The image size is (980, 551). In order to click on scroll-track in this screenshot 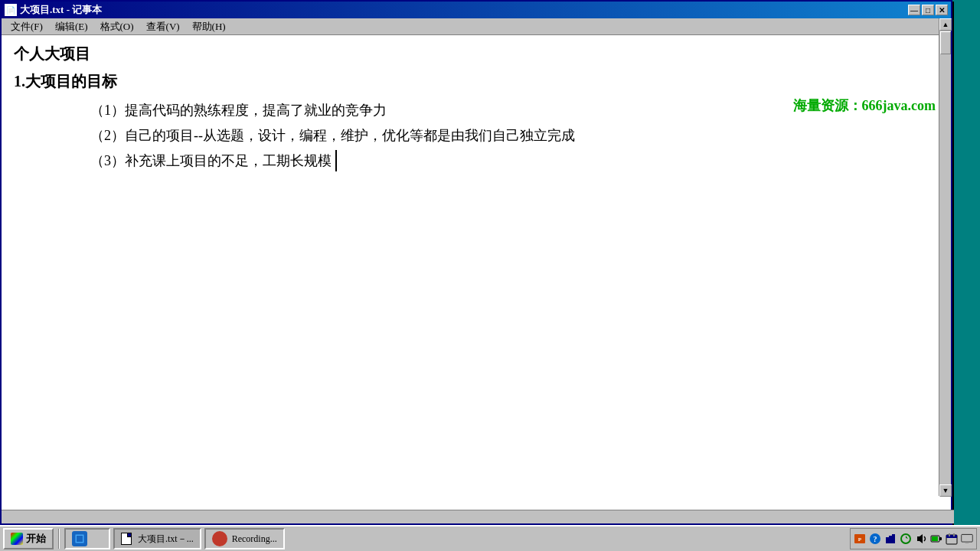, I will do `click(945, 258)`.